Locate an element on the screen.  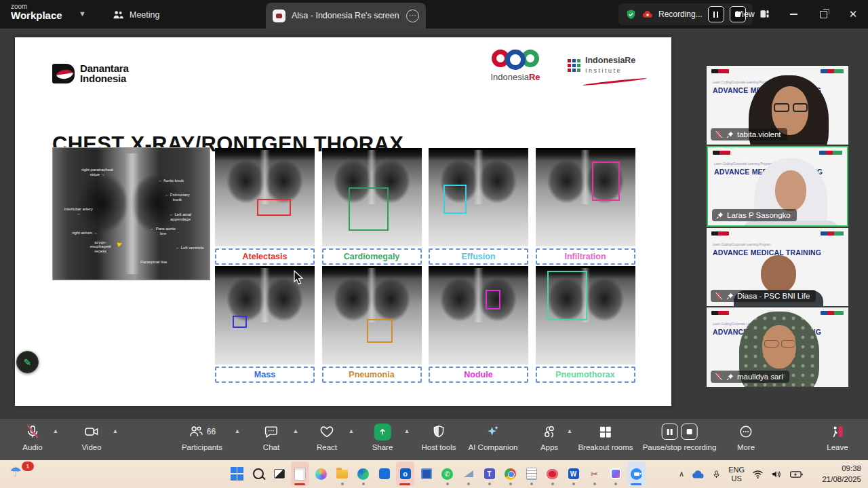
tab-options-icon: ⋯ is located at coordinates (412, 16).